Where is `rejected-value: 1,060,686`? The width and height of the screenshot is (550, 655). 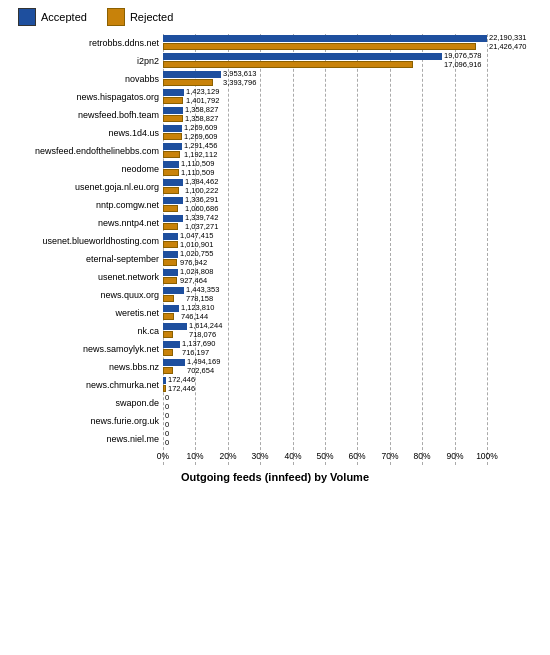
rejected-value: 1,060,686 is located at coordinates (210, 210).